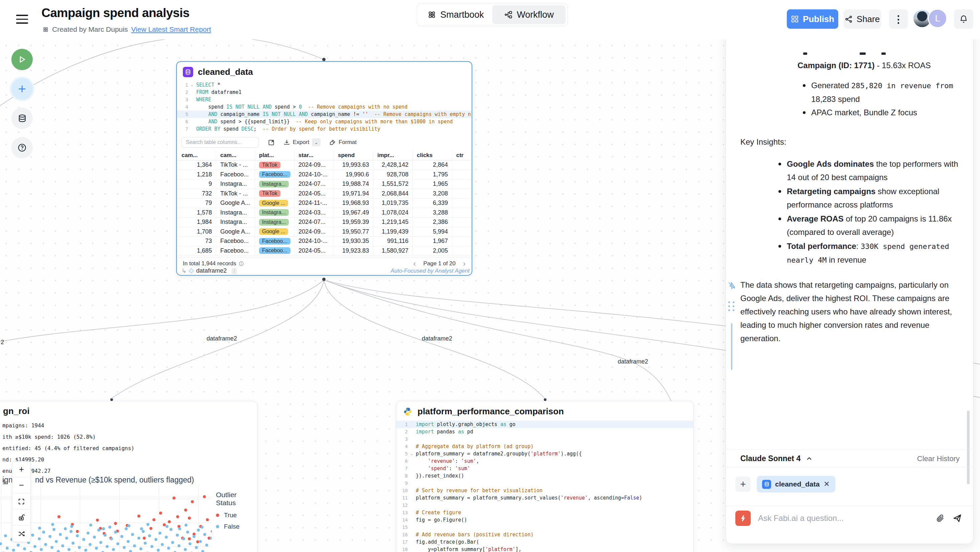 The width and height of the screenshot is (980, 552). Describe the element at coordinates (324, 122) in the screenshot. I see `code-line: 6 AND spend > {{spend_limit}} -- Keep on…` at that location.